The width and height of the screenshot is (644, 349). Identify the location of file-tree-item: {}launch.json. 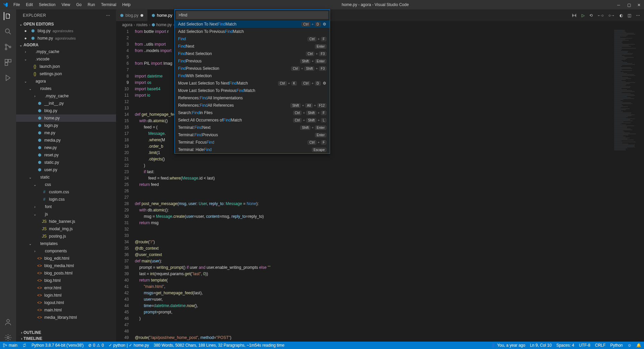
(66, 66).